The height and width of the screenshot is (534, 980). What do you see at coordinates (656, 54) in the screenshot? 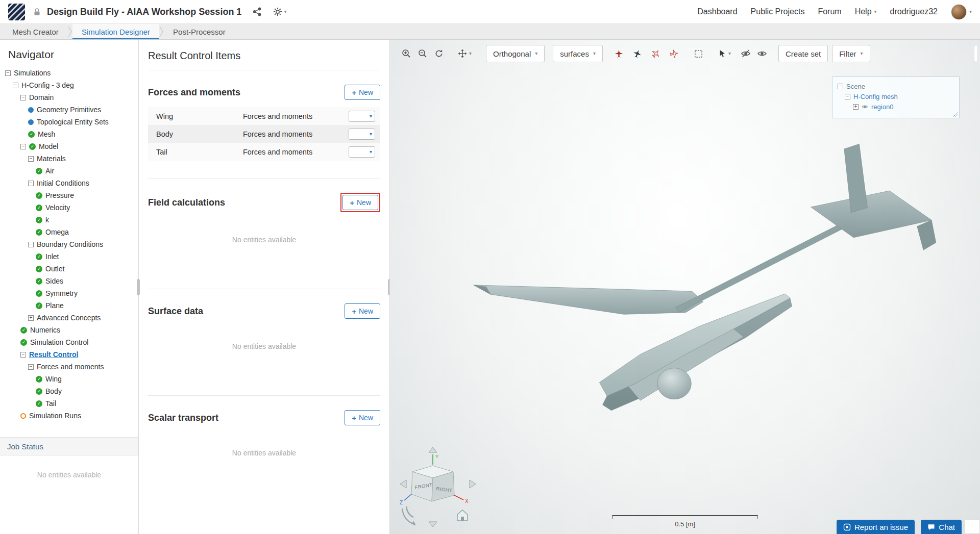
I see `view-preset-3-button` at bounding box center [656, 54].